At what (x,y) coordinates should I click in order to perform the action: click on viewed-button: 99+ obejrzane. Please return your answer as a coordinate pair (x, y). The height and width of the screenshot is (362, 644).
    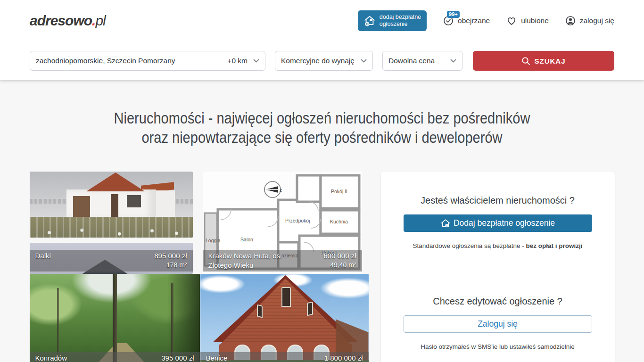
    Looking at the image, I should click on (466, 21).